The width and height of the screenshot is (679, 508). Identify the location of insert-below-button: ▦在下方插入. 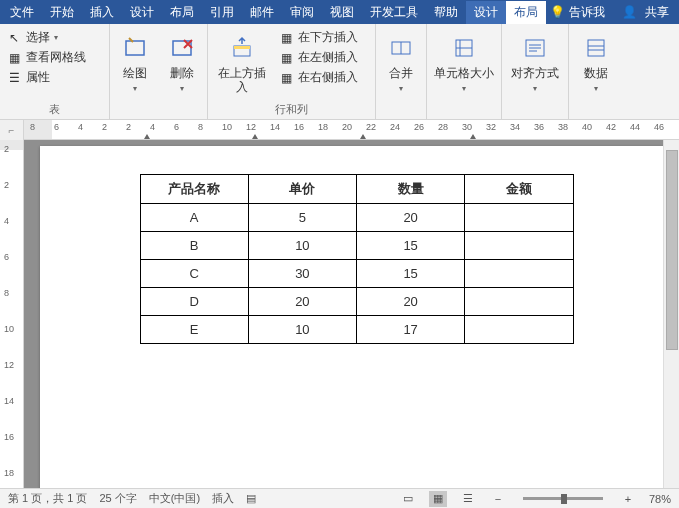
(318, 38).